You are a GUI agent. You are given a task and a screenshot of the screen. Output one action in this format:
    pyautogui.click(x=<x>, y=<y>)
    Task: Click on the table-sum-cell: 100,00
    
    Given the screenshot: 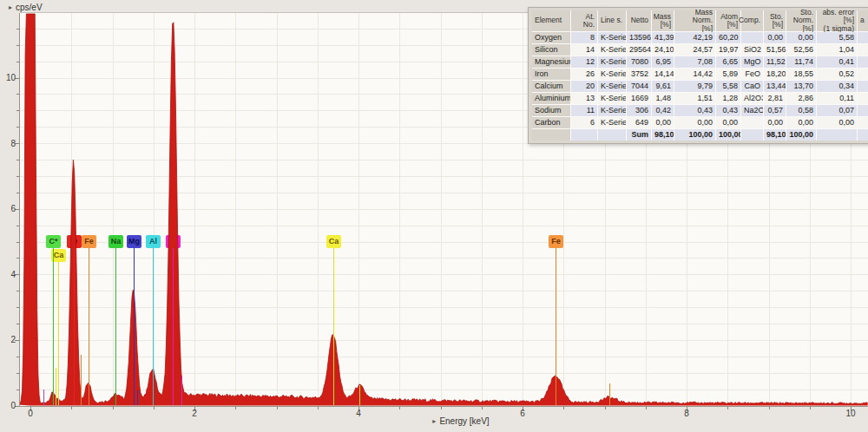 What is the action you would take?
    pyautogui.click(x=801, y=135)
    